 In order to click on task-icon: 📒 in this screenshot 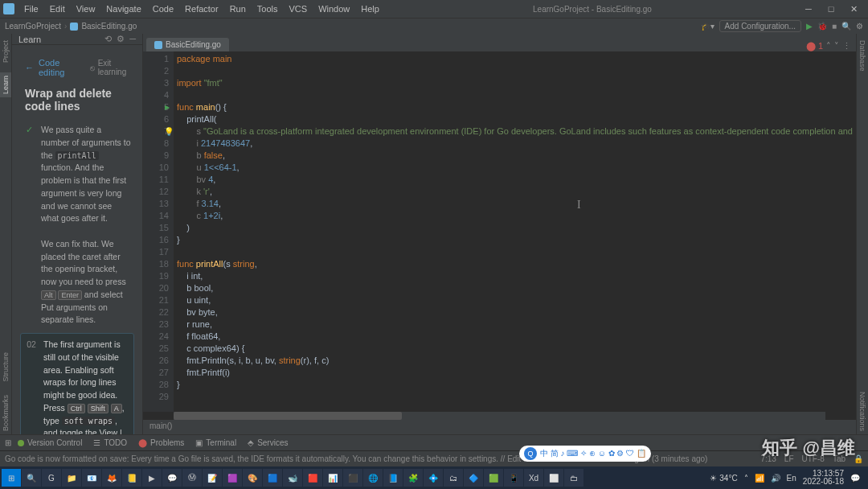, I will do `click(132, 478)`.